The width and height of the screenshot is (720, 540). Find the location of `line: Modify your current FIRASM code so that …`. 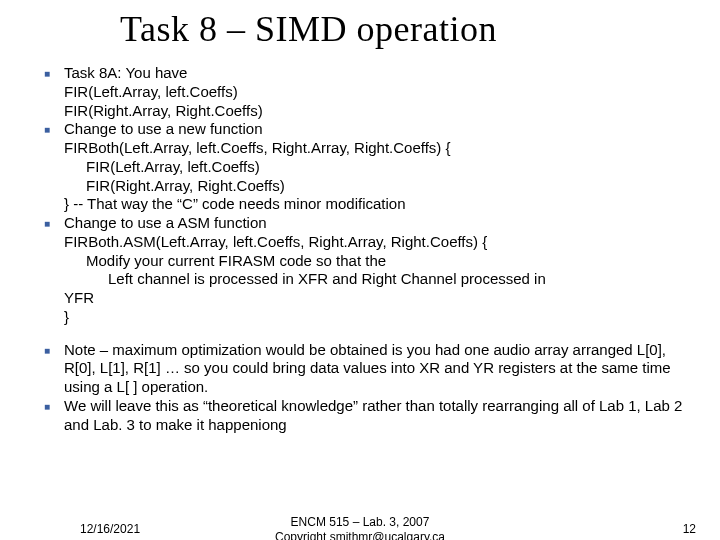

line: Modify your current FIRASM code so that … is located at coordinates (377, 262).